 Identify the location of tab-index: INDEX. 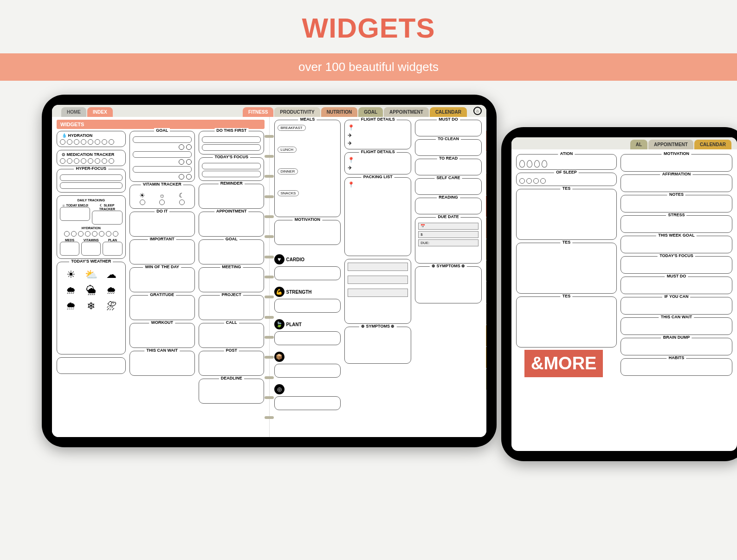
(100, 112).